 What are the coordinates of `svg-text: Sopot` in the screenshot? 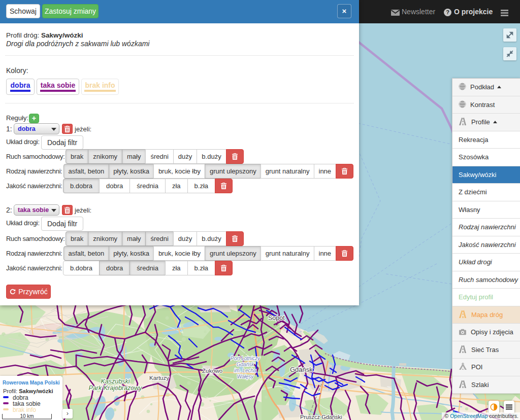 It's located at (276, 318).